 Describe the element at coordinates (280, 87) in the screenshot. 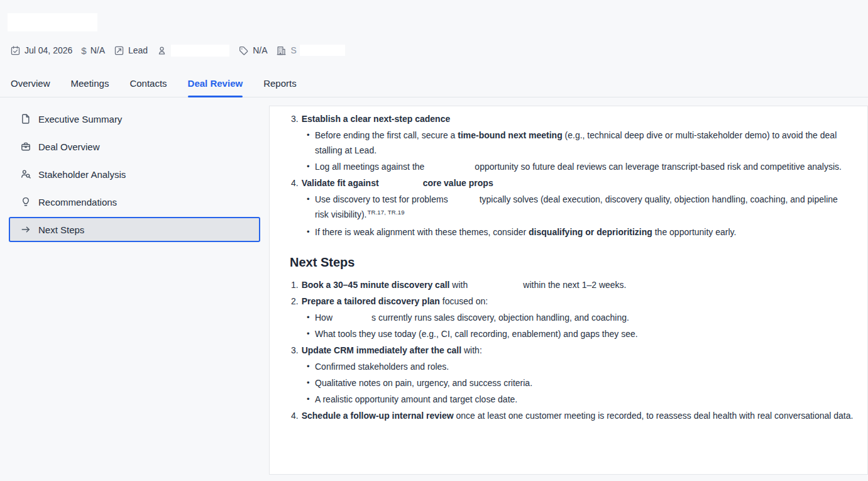

I see `tab-reports: Reports` at that location.